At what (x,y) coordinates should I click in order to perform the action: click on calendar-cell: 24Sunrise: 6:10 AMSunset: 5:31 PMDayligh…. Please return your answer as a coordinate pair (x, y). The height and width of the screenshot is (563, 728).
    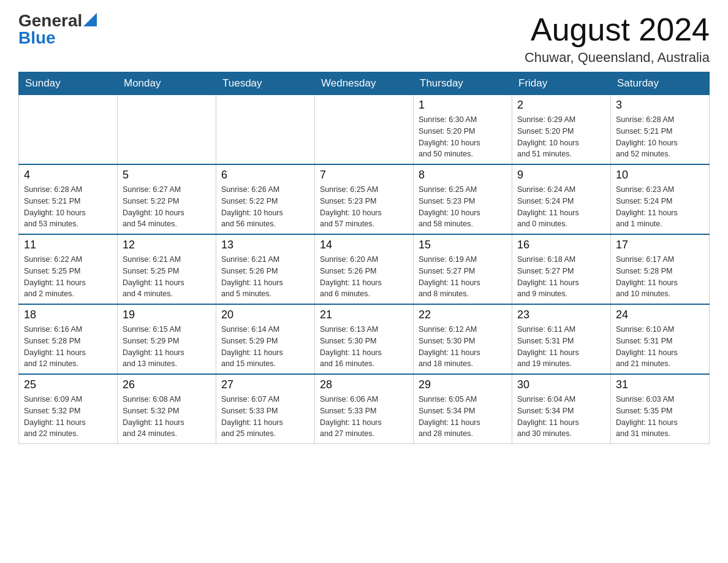
    Looking at the image, I should click on (661, 339).